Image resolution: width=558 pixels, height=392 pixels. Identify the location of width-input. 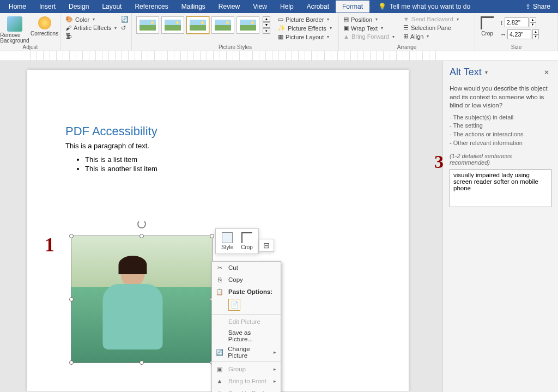
(519, 34).